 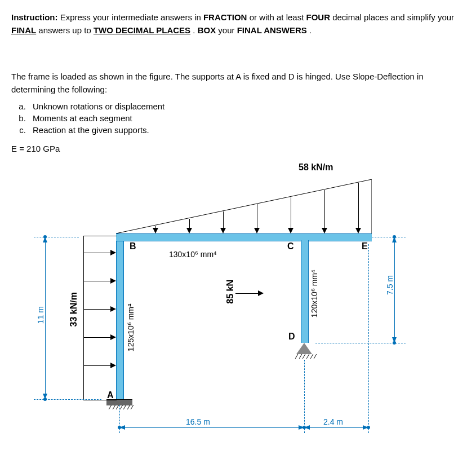 What do you see at coordinates (247, 130) in the screenshot?
I see `task-c: Reaction at the given supports.` at bounding box center [247, 130].